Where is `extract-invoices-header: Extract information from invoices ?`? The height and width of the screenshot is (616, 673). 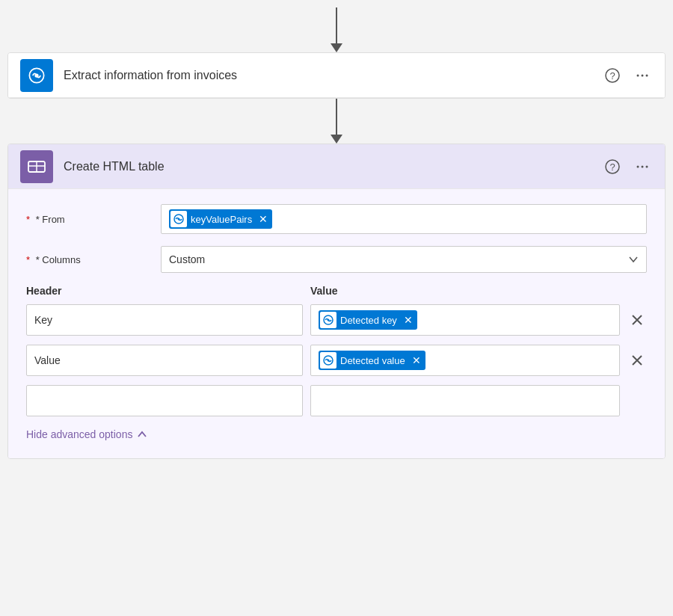 extract-invoices-header: Extract information from invoices ? is located at coordinates (336, 76).